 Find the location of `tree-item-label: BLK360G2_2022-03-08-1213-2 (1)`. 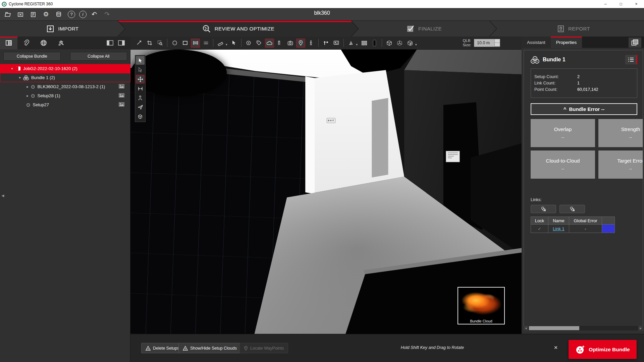

tree-item-label: BLK360G2_2022-03-08-1213-2 (1) is located at coordinates (71, 86).